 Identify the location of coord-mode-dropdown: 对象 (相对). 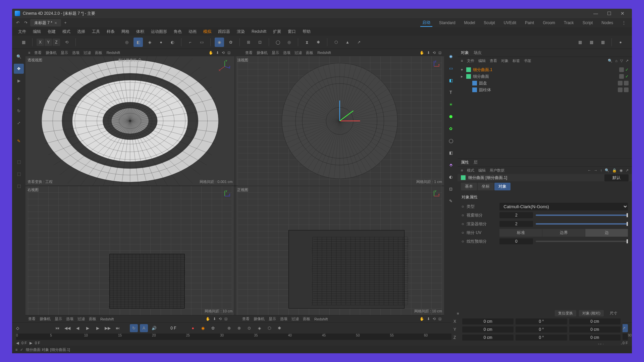
(591, 313).